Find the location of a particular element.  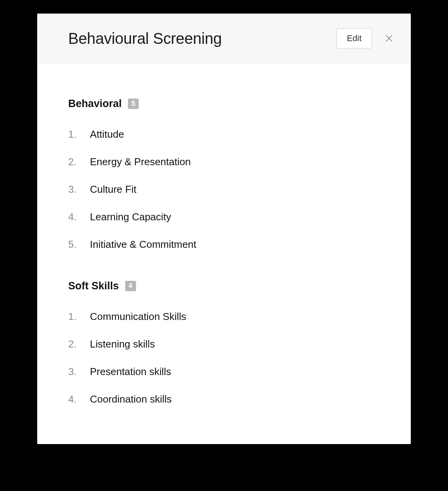

close-icon is located at coordinates (389, 38).